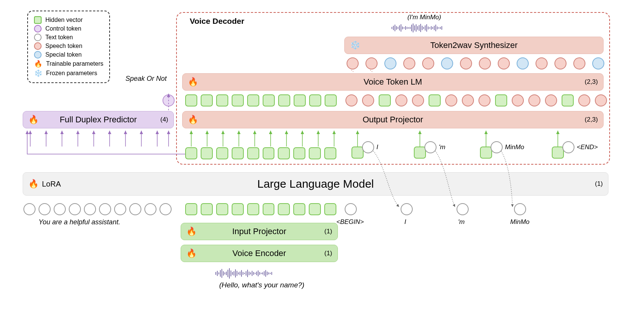 This screenshot has width=644, height=324. I want to click on legend-hidden: Hidden vector, so click(69, 20).